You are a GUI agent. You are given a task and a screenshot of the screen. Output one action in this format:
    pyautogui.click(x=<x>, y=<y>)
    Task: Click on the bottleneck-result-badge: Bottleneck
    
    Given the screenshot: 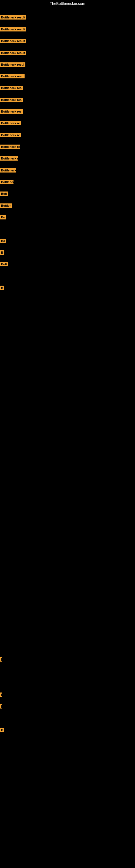 What is the action you would take?
    pyautogui.click(x=8, y=170)
    